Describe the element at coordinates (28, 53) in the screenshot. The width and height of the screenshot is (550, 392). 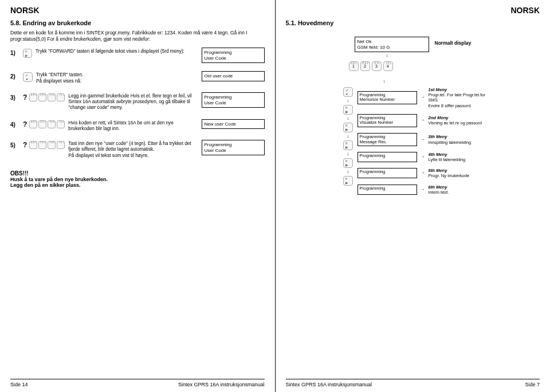
I see `forward-key-icon` at that location.